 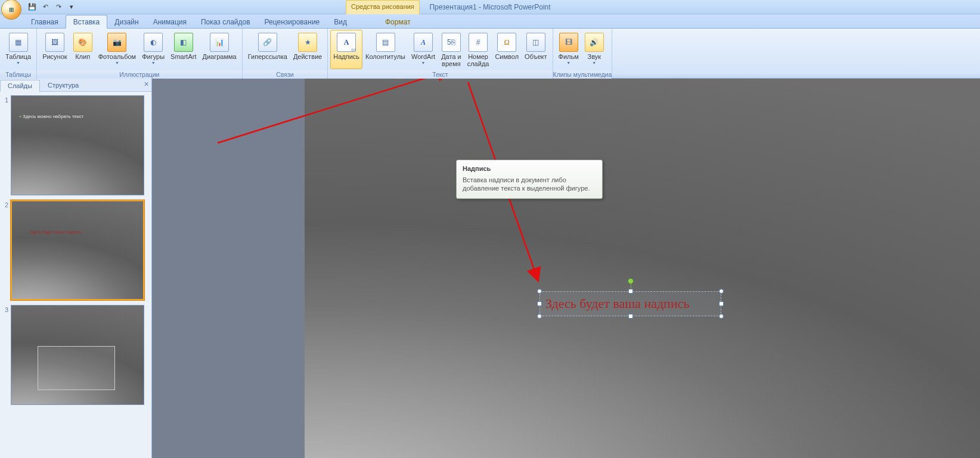 I want to click on resize-handle-w, so click(x=539, y=304).